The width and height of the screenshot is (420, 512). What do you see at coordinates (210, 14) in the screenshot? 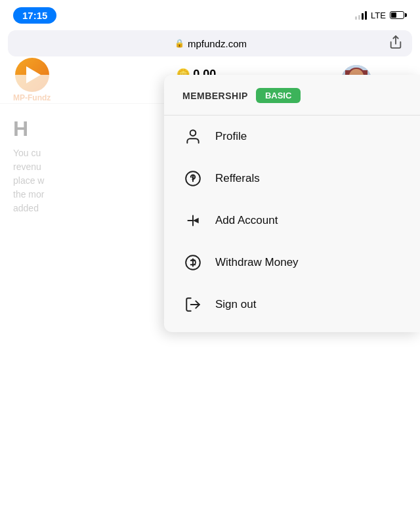
I see `status-bar: 17:15 LTE` at bounding box center [210, 14].